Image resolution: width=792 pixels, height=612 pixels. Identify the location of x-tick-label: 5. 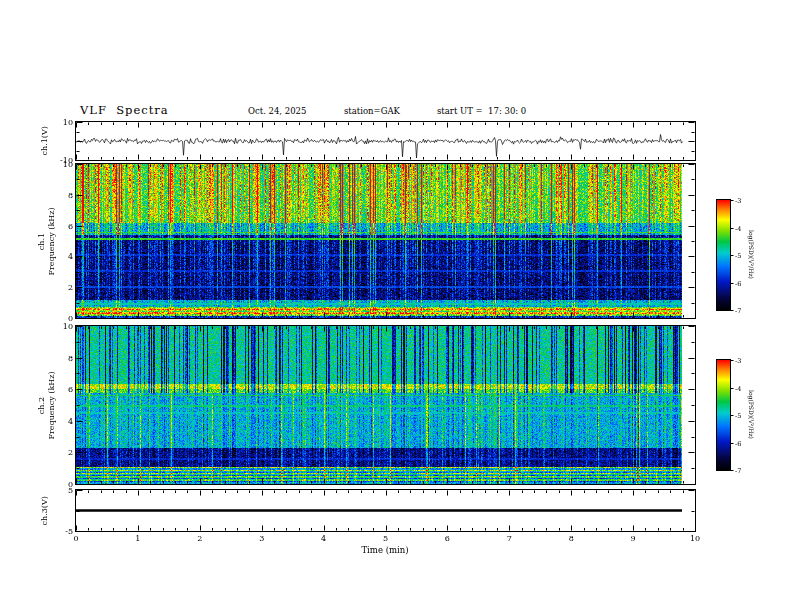
(386, 538).